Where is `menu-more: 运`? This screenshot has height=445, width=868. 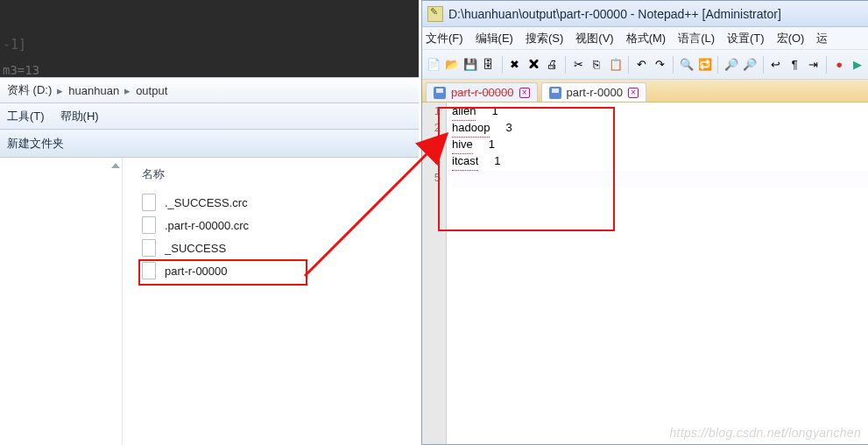 menu-more: 运 is located at coordinates (822, 39).